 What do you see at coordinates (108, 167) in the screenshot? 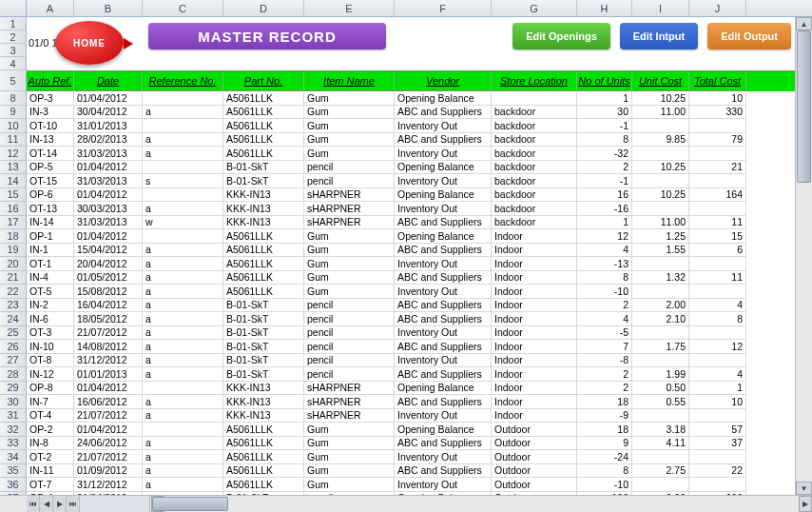
I see `cell: 01/04/2012` at bounding box center [108, 167].